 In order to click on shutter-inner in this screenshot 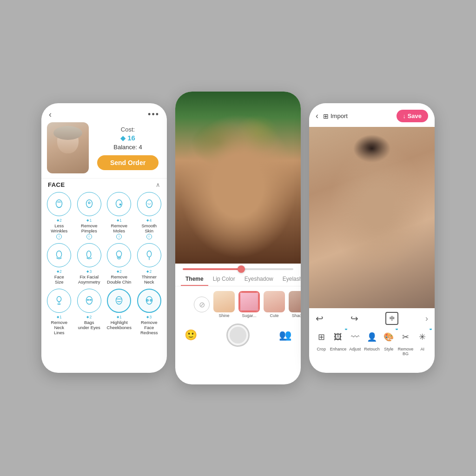, I will do `click(238, 335)`.